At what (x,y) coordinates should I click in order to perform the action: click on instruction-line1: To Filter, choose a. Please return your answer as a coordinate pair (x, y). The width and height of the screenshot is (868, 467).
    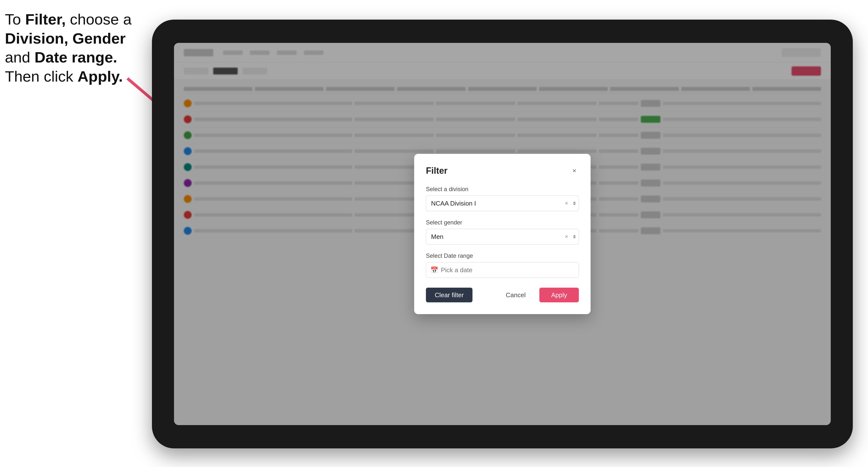
    Looking at the image, I should click on (68, 19).